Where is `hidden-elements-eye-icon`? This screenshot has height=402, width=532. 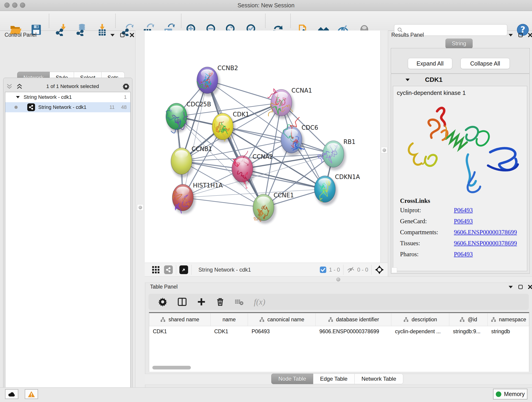 hidden-elements-eye-icon is located at coordinates (351, 270).